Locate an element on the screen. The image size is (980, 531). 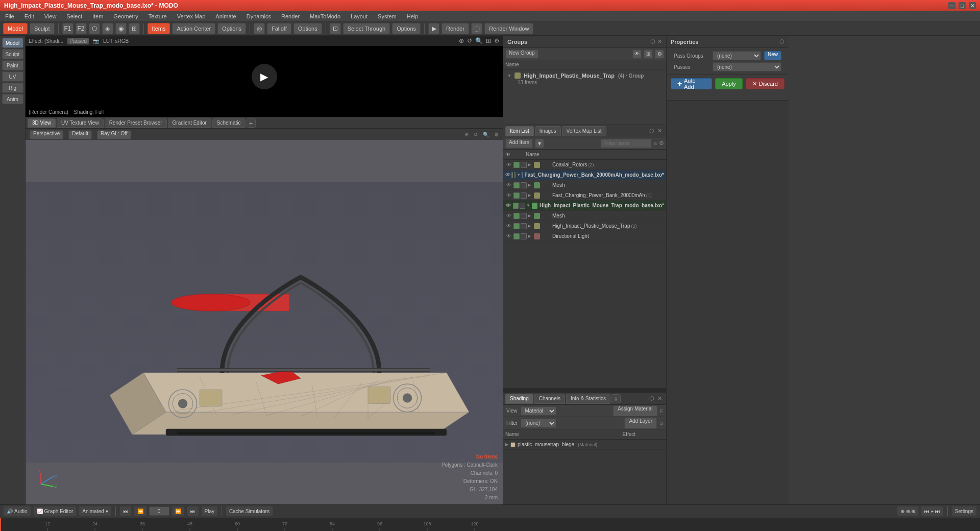
timeline-keyframe-btns: ⊕ ⊕ ⊕ is located at coordinates (908, 511).